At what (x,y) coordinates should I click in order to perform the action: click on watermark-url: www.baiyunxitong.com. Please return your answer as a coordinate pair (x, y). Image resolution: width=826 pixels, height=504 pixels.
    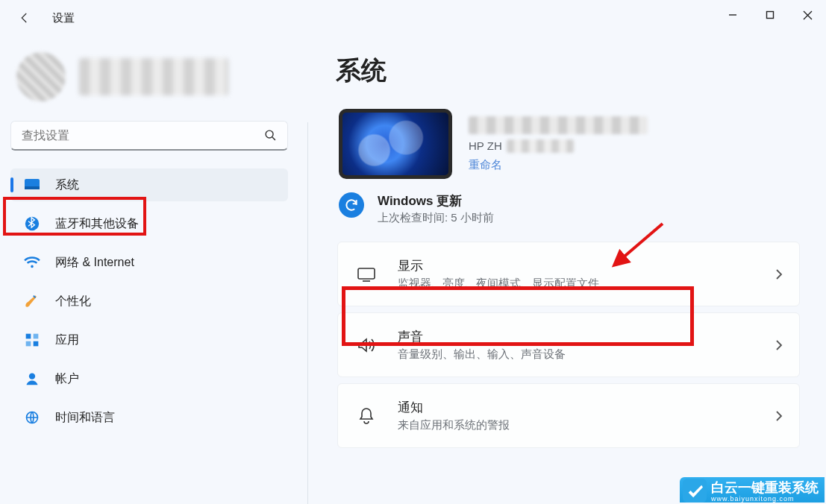
    Looking at the image, I should click on (765, 499).